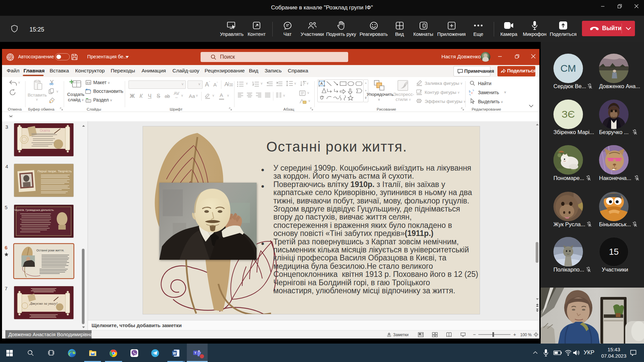  Describe the element at coordinates (44, 303) in the screenshot. I see `svg-text: Дякуємо за увагу!` at that location.